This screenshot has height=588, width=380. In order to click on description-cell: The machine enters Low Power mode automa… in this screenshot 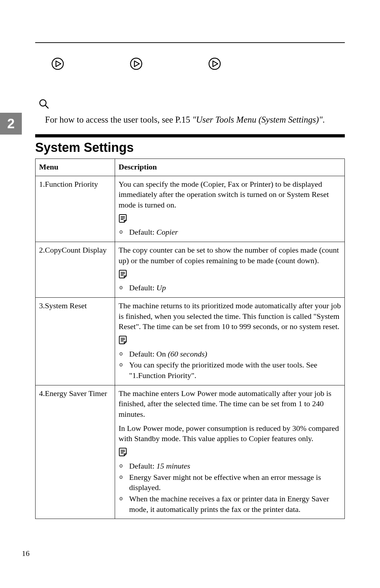, I will do `click(230, 452)`.